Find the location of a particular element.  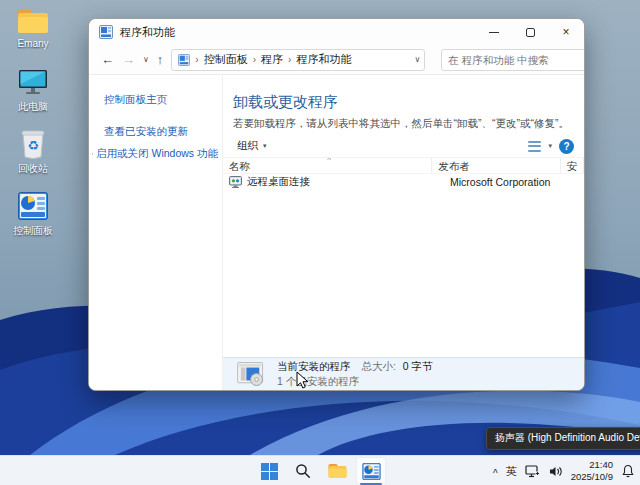

page-title: 卸载或更改程序 is located at coordinates (286, 102).